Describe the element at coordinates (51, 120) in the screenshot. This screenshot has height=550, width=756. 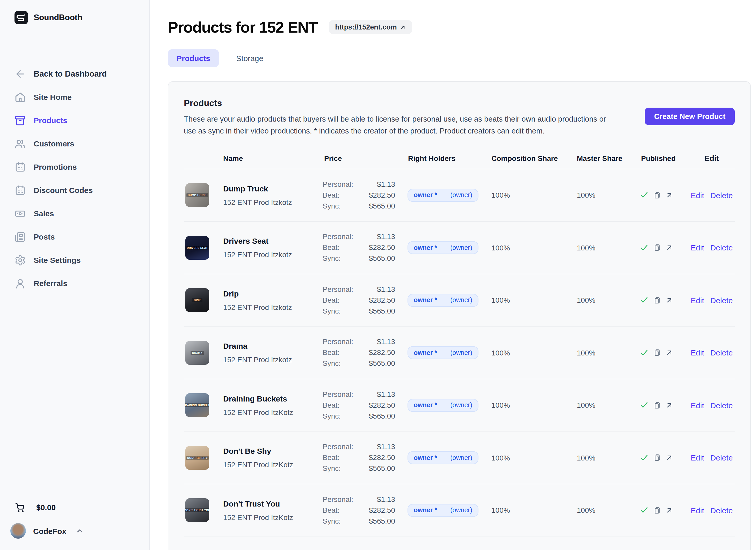
I see `sidebar-item-label: Products` at that location.